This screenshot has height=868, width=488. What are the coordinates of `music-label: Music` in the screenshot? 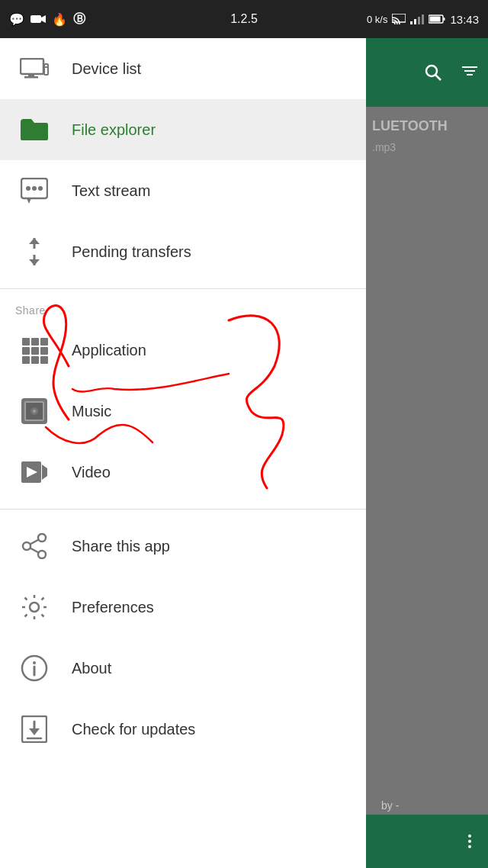 It's located at (92, 412).